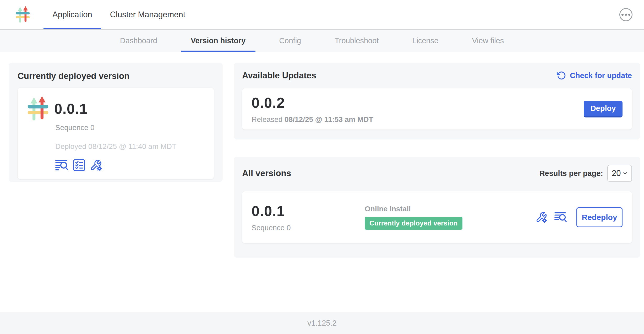 Image resolution: width=644 pixels, height=334 pixels. I want to click on subnav-label: Config, so click(290, 41).